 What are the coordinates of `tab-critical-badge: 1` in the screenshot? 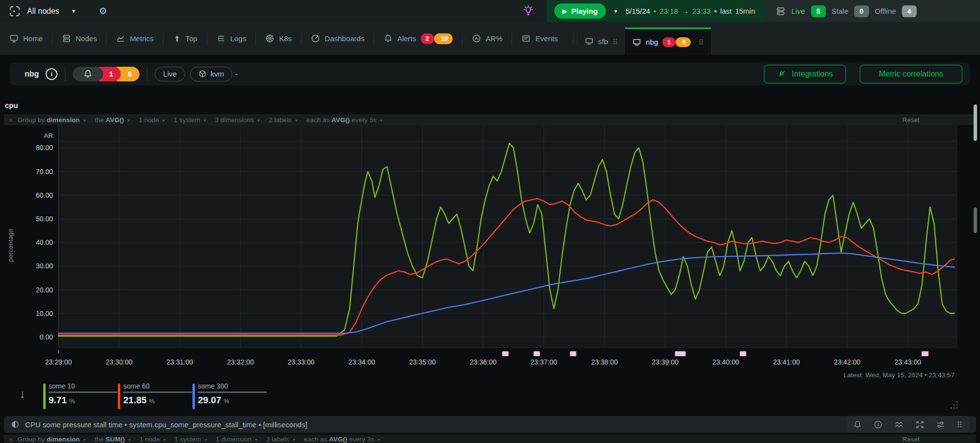 It's located at (669, 42).